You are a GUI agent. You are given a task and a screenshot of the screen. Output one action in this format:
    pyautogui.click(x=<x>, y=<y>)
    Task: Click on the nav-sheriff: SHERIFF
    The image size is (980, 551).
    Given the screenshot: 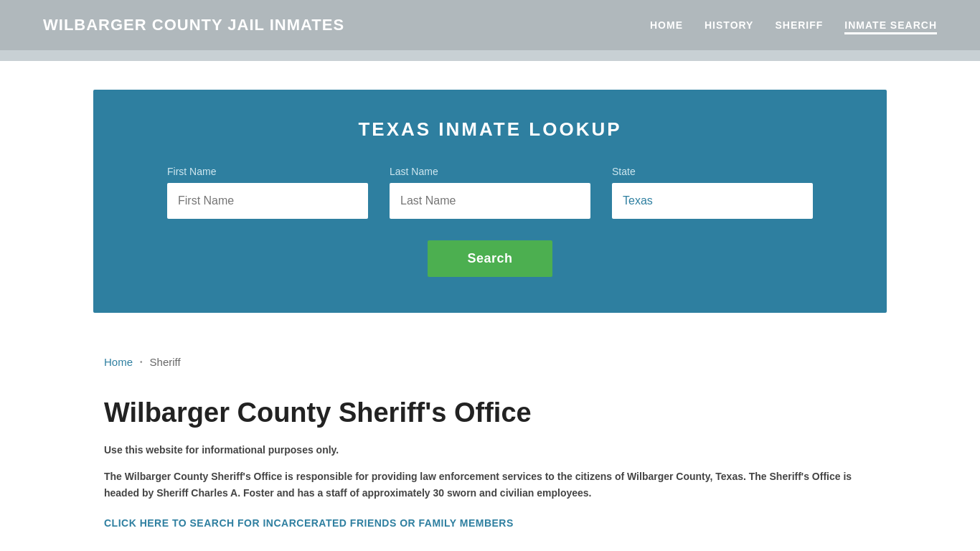 What is the action you would take?
    pyautogui.click(x=799, y=25)
    